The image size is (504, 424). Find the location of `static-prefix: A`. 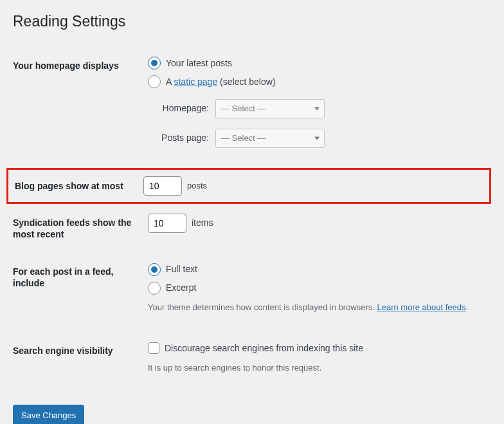

static-prefix: A is located at coordinates (170, 82).